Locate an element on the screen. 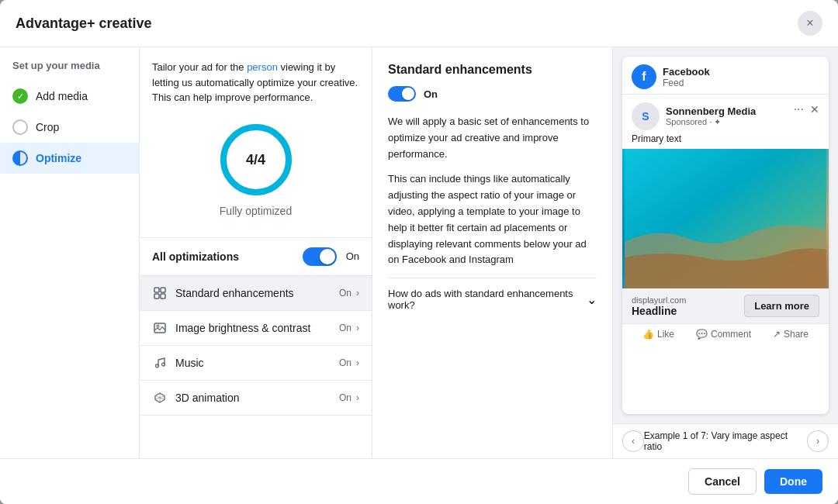 This screenshot has width=838, height=504. info-text-1: We will apply a basic set of enhancement… is located at coordinates (492, 138).